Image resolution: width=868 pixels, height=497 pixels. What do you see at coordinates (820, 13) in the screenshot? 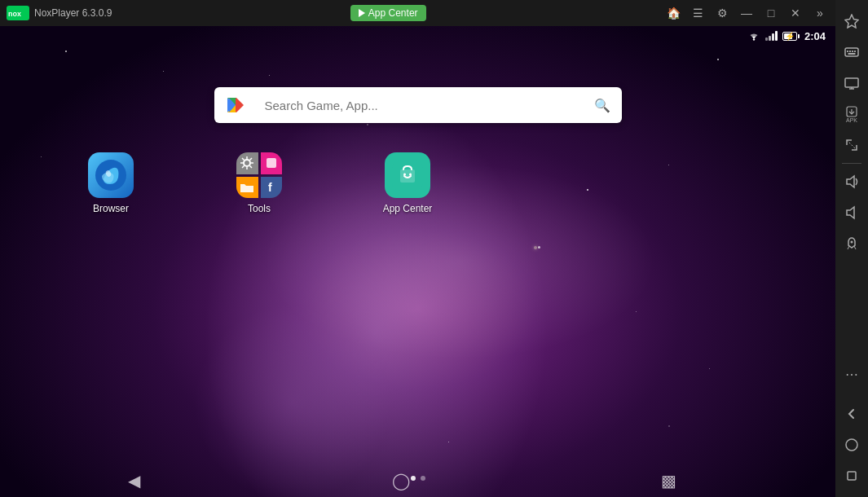
I see `double-arrow-button: »` at bounding box center [820, 13].